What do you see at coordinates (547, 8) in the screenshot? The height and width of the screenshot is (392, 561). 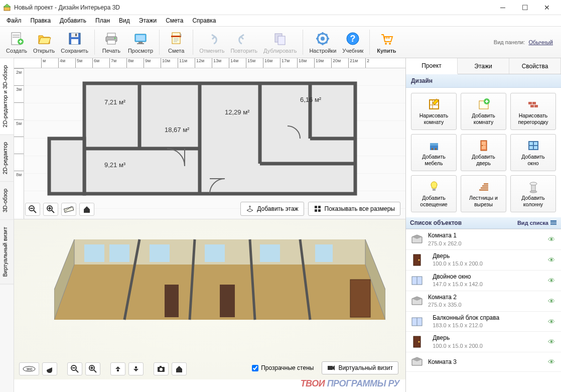 I see `close-button: ✕` at bounding box center [547, 8].